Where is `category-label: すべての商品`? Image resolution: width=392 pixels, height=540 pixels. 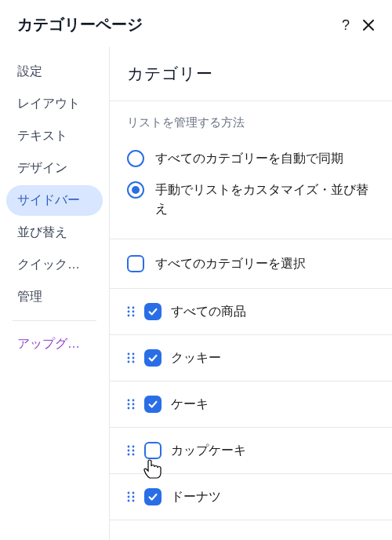
category-label: すべての商品 is located at coordinates (209, 312).